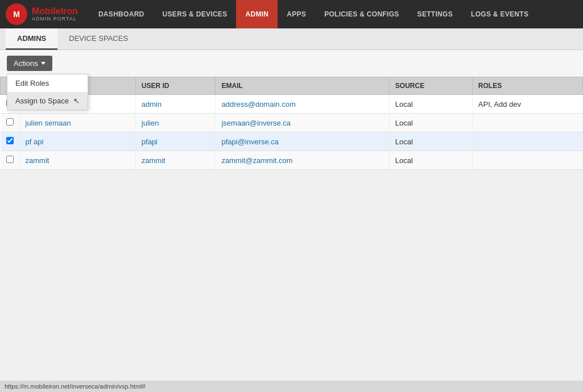  I want to click on row-email: pfapi@inverse.ca, so click(303, 142).